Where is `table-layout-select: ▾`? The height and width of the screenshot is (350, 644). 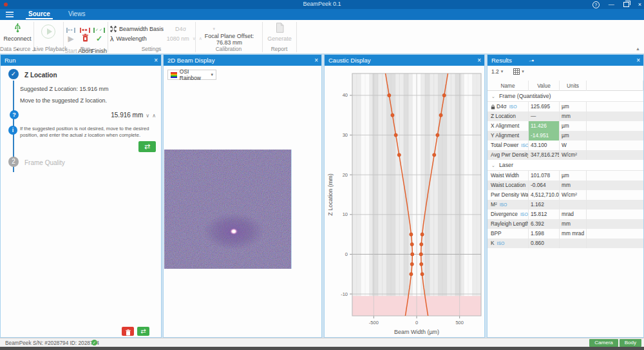 table-layout-select: ▾ is located at coordinates (519, 72).